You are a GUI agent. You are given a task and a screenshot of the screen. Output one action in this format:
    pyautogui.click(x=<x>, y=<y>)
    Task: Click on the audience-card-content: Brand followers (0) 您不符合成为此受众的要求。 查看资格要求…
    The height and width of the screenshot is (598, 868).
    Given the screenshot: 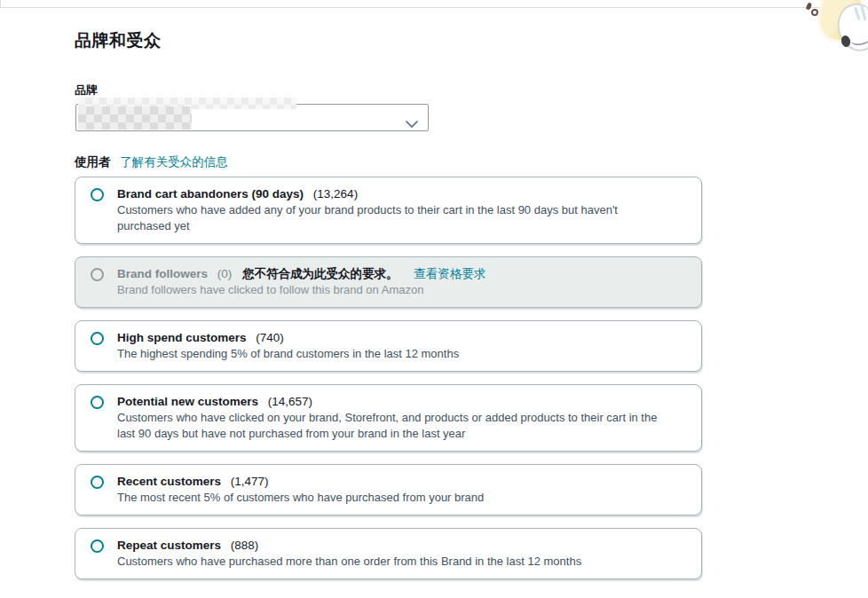 What is the action you would take?
    pyautogui.click(x=302, y=282)
    